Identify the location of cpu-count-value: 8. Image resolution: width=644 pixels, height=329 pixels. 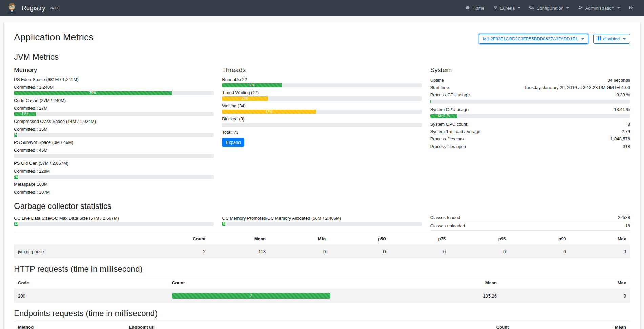
(629, 124).